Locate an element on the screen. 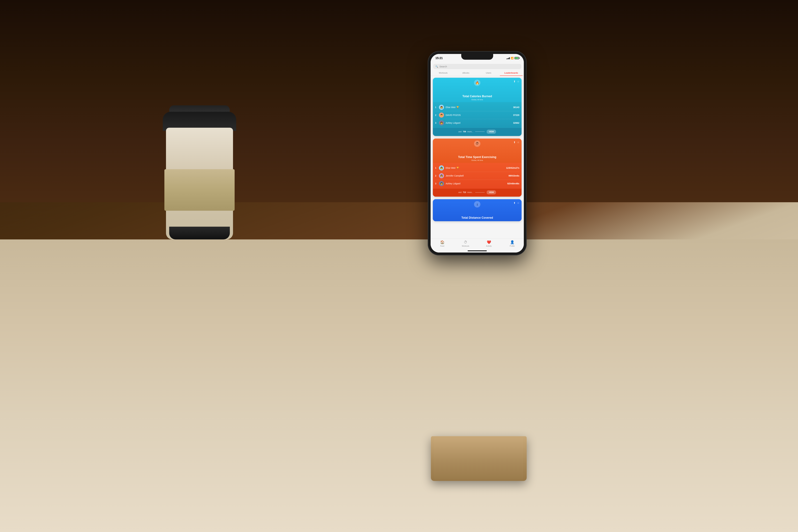 This screenshot has width=798, height=532. leaderboard-card-time: ⏱ ⬆ ☆ Total Time Spent Exercising Global… is located at coordinates (477, 168).